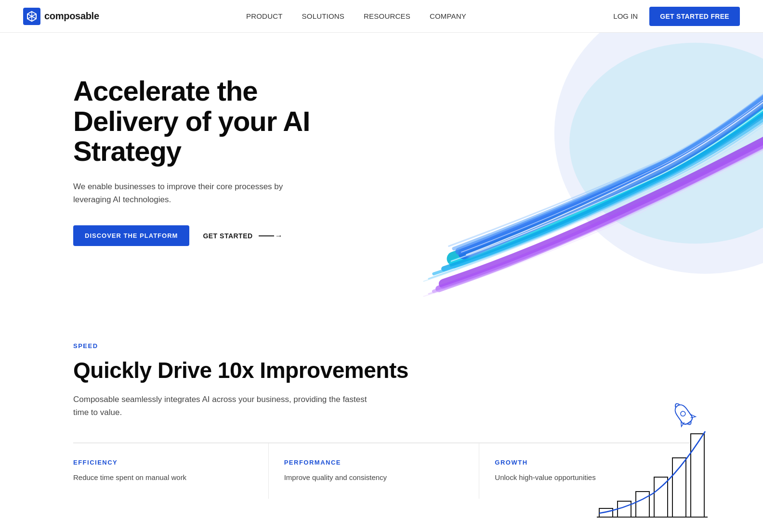 The height and width of the screenshot is (532, 763). I want to click on speed-title: Quickly Drive 10x Improvements, so click(382, 370).